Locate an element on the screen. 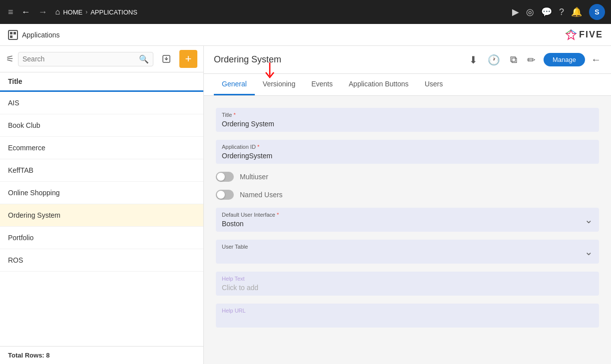  menu-icon: ≡ is located at coordinates (11, 12).